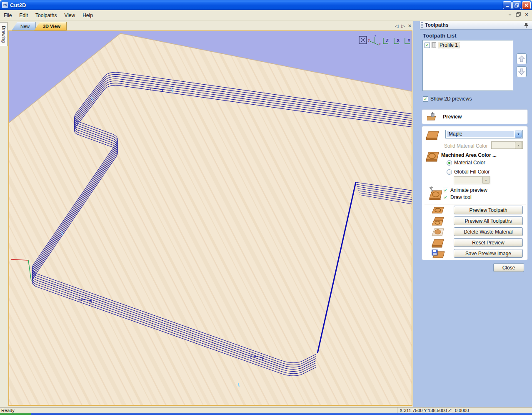 Image resolution: width=532 pixels, height=415 pixels. Describe the element at coordinates (475, 193) in the screenshot. I see `preview-form: Maple ▼ Solid Material Color ▼ Machined …` at that location.